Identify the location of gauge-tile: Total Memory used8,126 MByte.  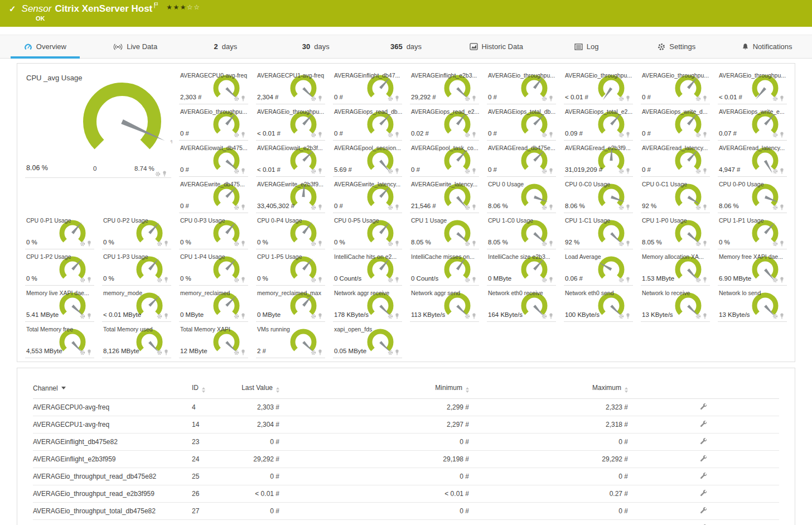
(137, 340).